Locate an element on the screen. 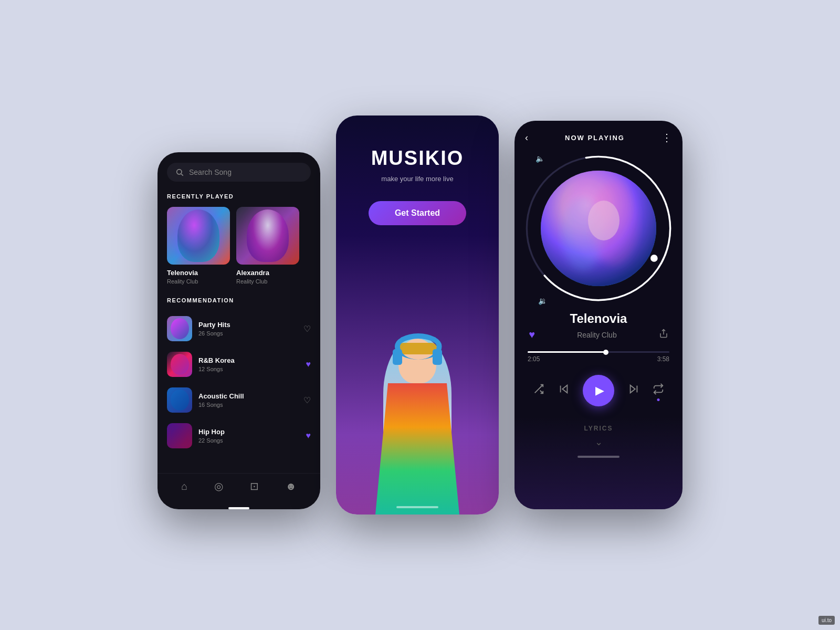 The image size is (840, 630). album-art-visual is located at coordinates (598, 228).